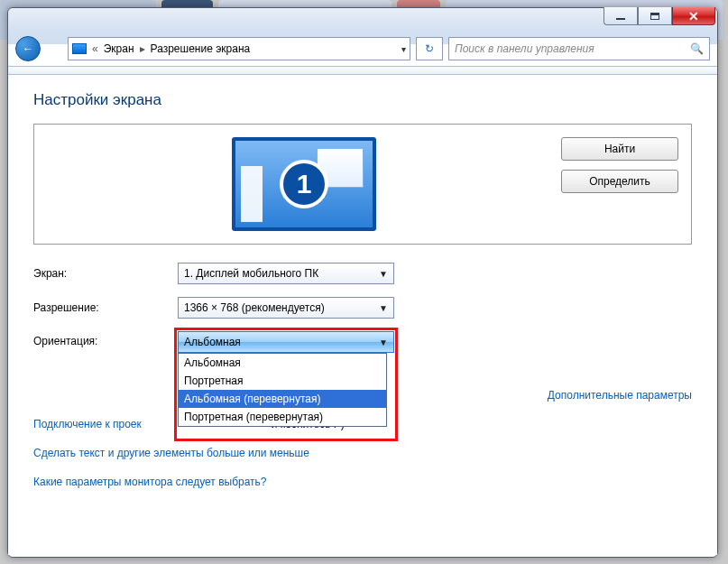 The height and width of the screenshot is (564, 728). I want to click on refresh-icon: ↻, so click(429, 49).